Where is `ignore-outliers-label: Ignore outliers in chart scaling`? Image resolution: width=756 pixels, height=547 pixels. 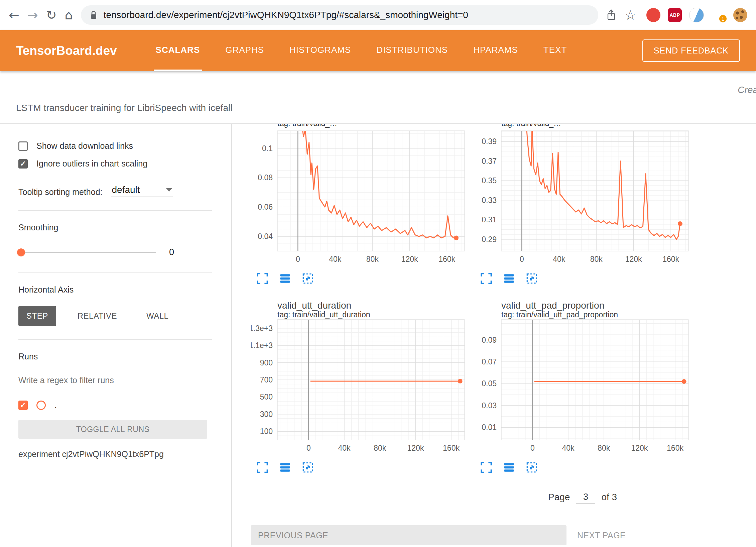
ignore-outliers-label: Ignore outliers in chart scaling is located at coordinates (92, 164).